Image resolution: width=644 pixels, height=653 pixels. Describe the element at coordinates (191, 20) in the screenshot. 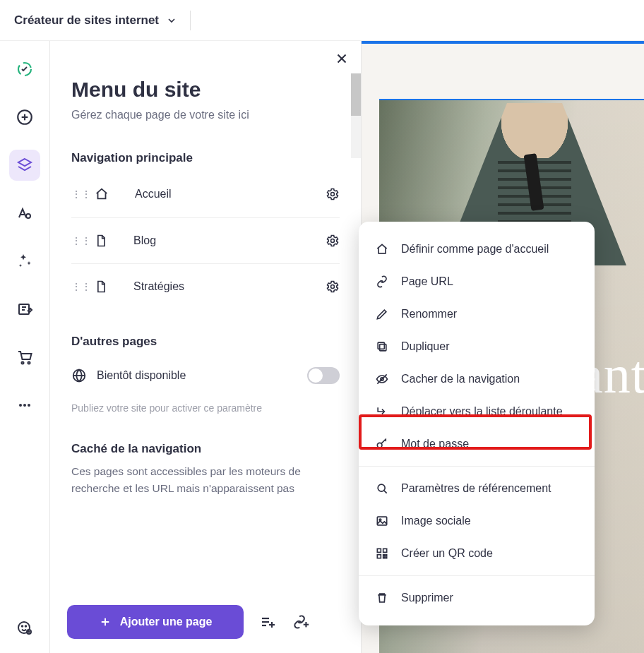

I see `divider` at that location.